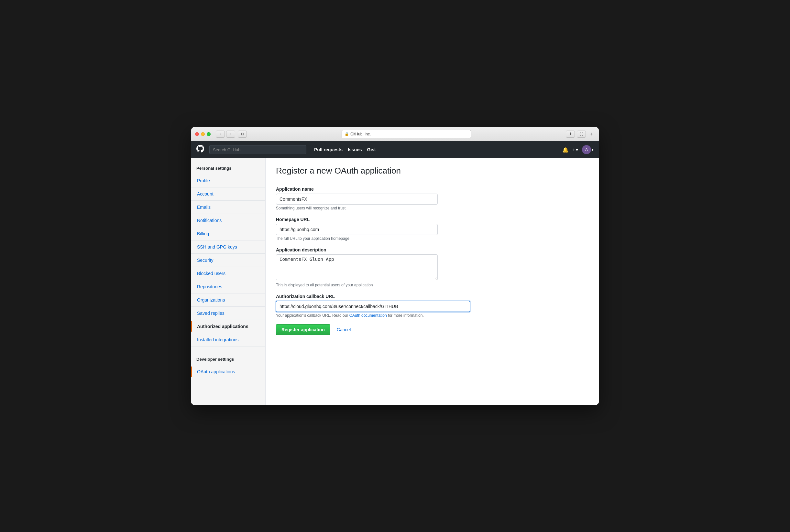 Image resolution: width=790 pixels, height=532 pixels. I want to click on new-item-button: + ▾, so click(575, 150).